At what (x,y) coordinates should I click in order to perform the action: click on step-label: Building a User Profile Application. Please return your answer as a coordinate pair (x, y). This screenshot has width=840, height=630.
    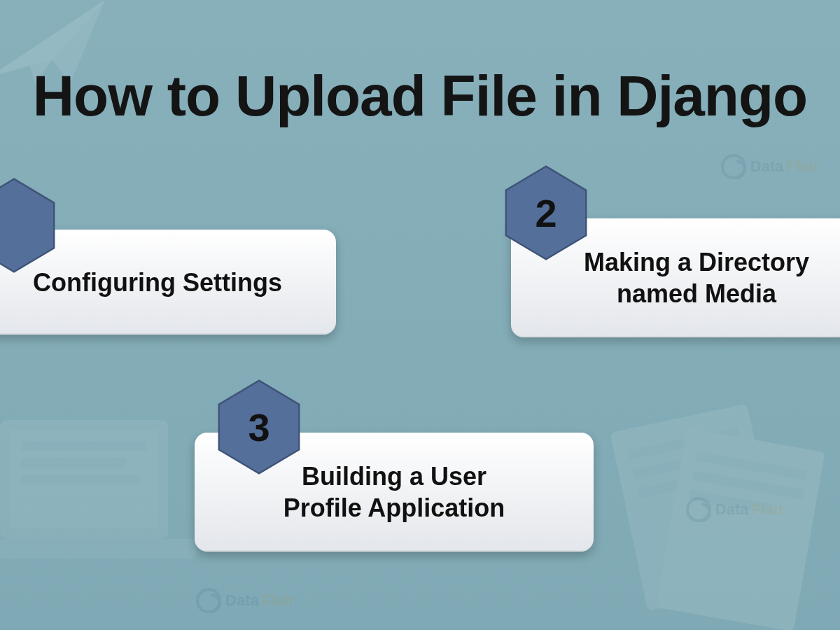
    Looking at the image, I should click on (395, 492).